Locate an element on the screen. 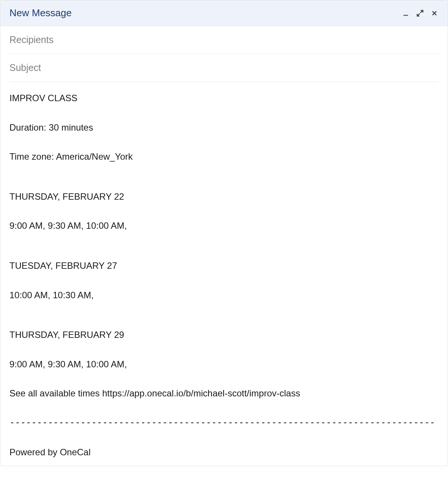 This screenshot has height=487, width=448. compose-title: New Message is located at coordinates (41, 13).